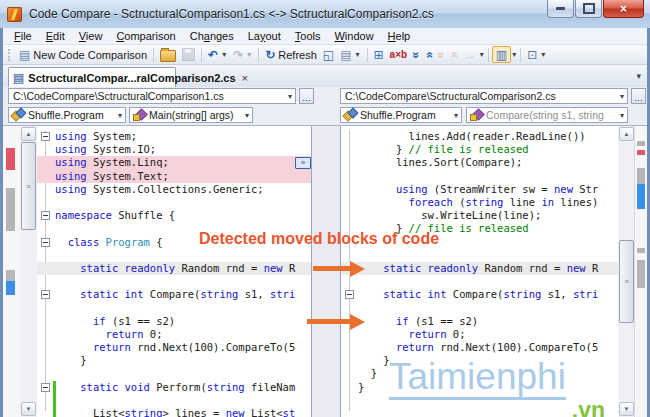 Image resolution: width=650 pixels, height=417 pixels. What do you see at coordinates (212, 36) in the screenshot?
I see `menu-changes: Changes` at bounding box center [212, 36].